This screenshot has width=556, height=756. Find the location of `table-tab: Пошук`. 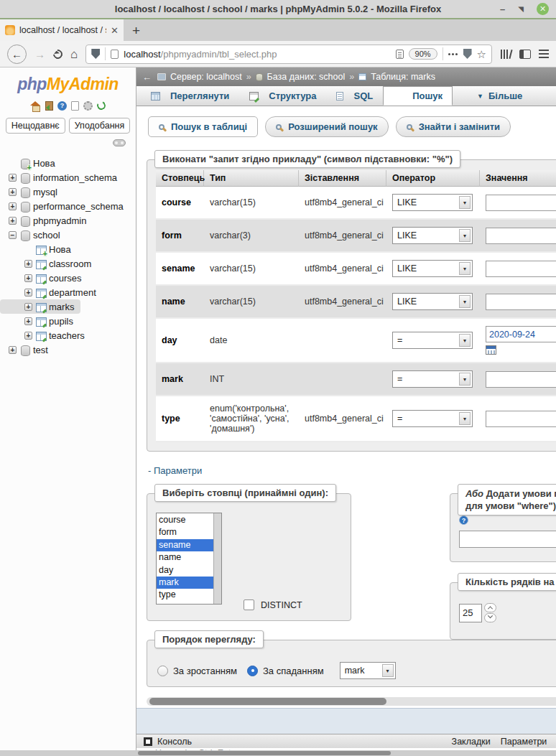

table-tab: Пошук is located at coordinates (418, 96).